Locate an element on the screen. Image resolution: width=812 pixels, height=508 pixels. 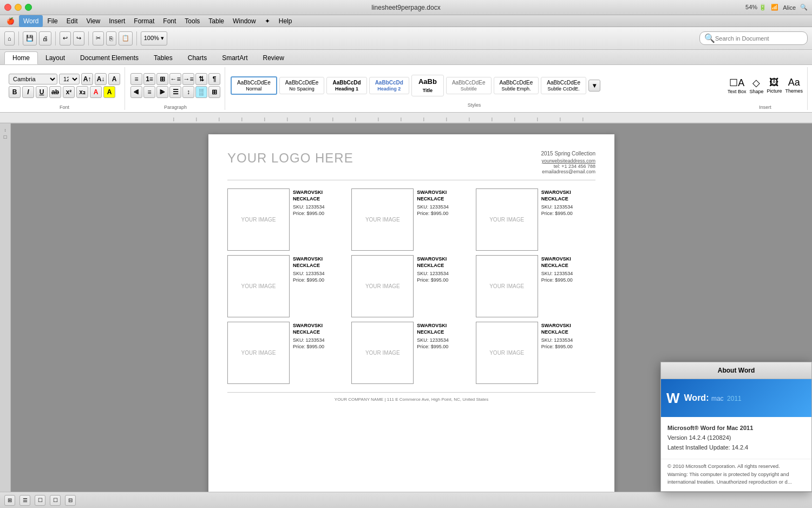
style-heading1: AaBbCcDdHeading 1 is located at coordinates (346, 86).